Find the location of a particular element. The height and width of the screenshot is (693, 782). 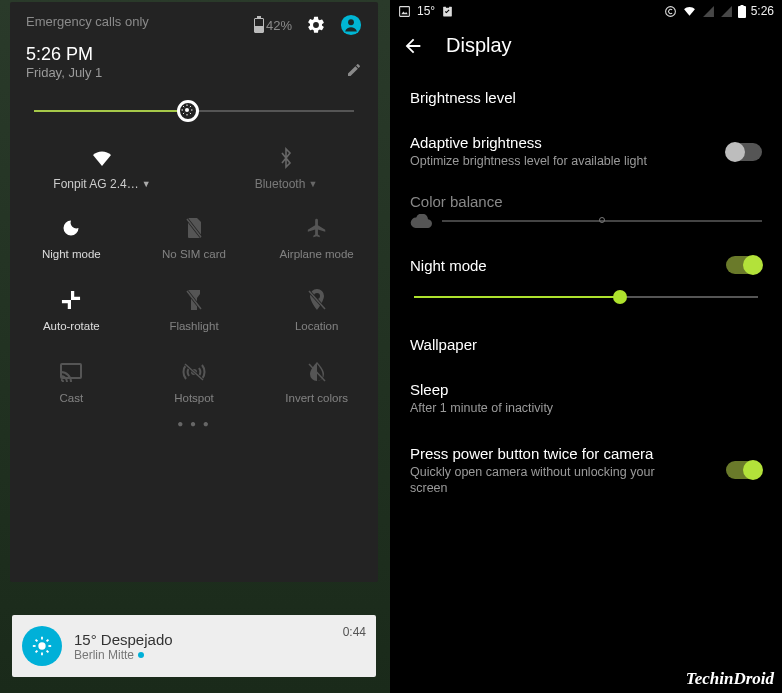

notification-time: 0:44 is located at coordinates (354, 632).